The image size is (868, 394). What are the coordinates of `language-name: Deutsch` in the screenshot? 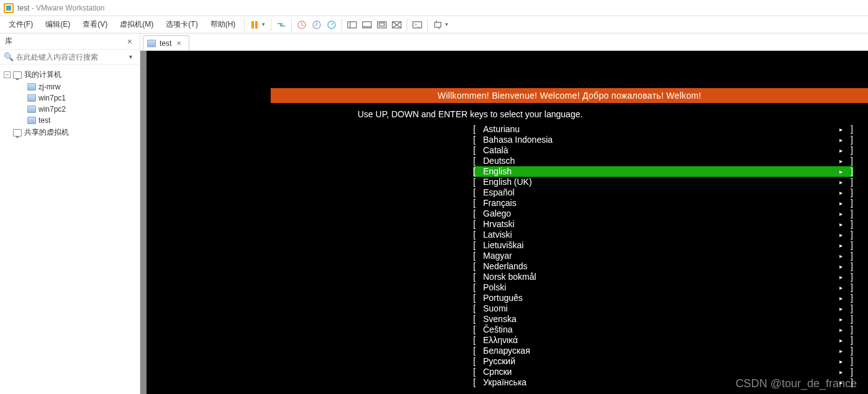 It's located at (659, 161).